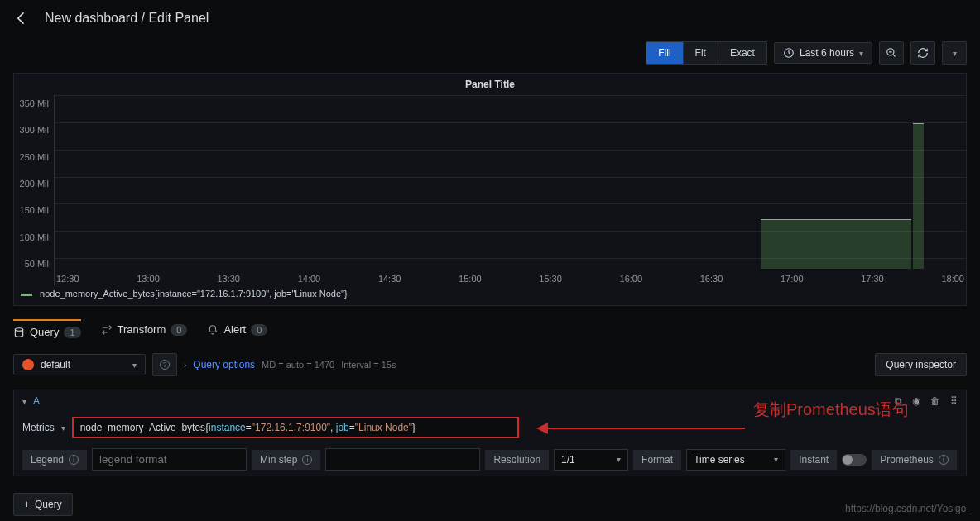 This screenshot has height=521, width=980. What do you see at coordinates (286, 460) in the screenshot?
I see `minstep-label: Min stepi` at bounding box center [286, 460].